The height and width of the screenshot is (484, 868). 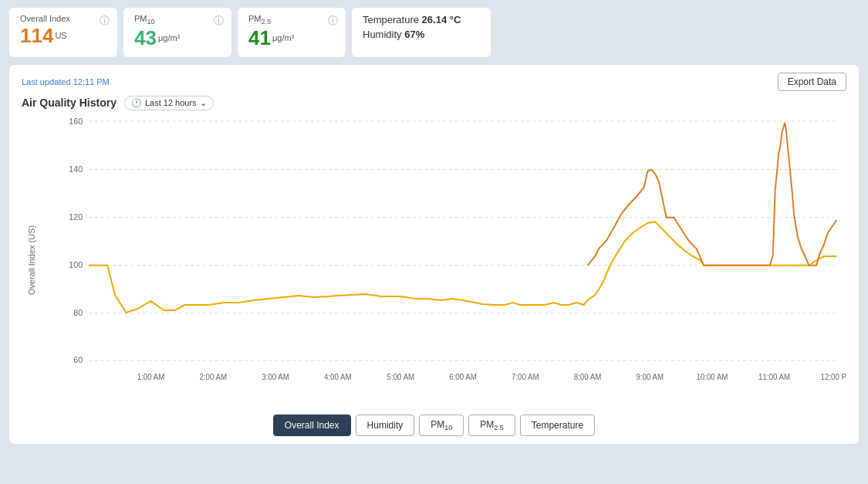 I want to click on chart-top-bar: Last updated 12:11 PM Export Data, so click(x=434, y=82).